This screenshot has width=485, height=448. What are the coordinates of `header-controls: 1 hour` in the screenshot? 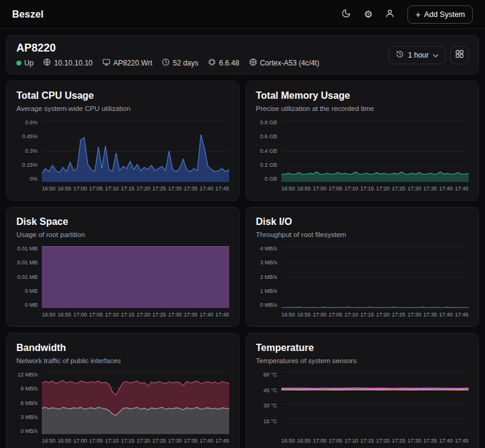 It's located at (429, 55).